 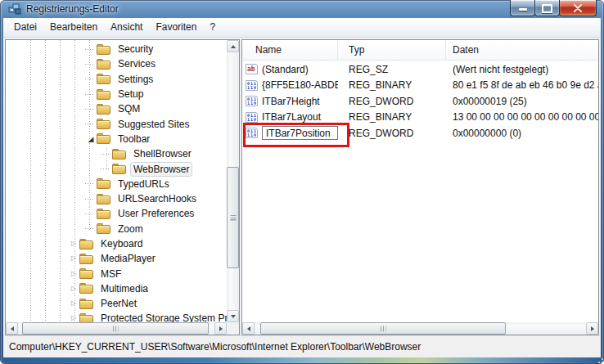 I want to click on minimize-button, so click(x=522, y=8).